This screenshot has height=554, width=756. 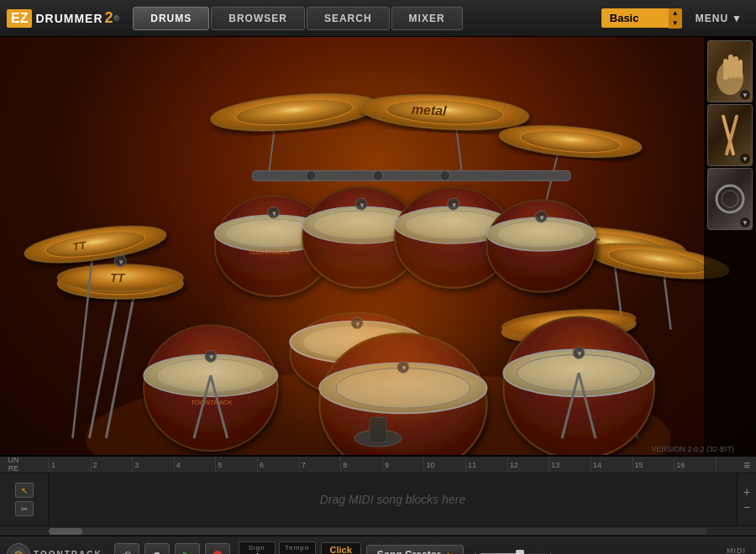 I want to click on app-logo: EZ DRUMMER 2 ®, so click(x=63, y=18).